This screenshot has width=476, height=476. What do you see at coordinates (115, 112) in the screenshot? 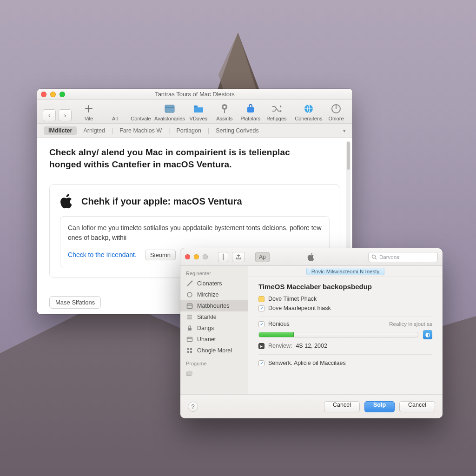
I see `toolbar-item-all: All` at bounding box center [115, 112].